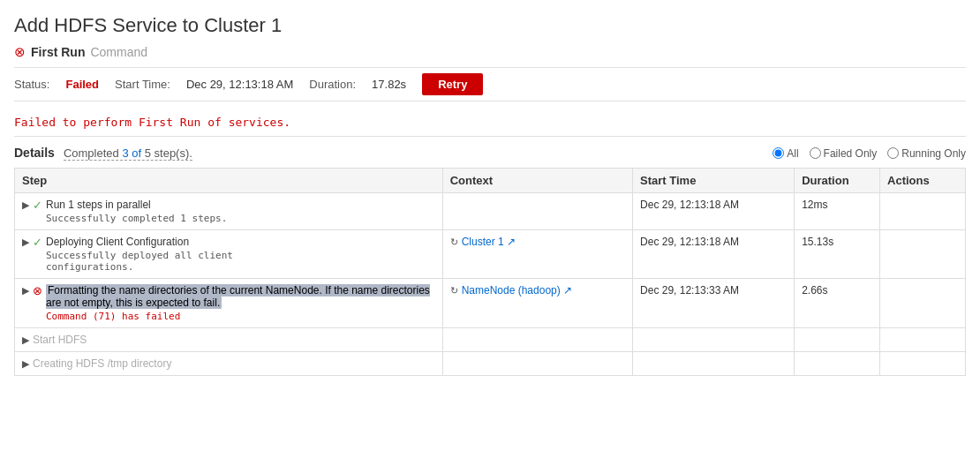  What do you see at coordinates (139, 242) in the screenshot?
I see `step-name: Deploying Client Configuration` at bounding box center [139, 242].